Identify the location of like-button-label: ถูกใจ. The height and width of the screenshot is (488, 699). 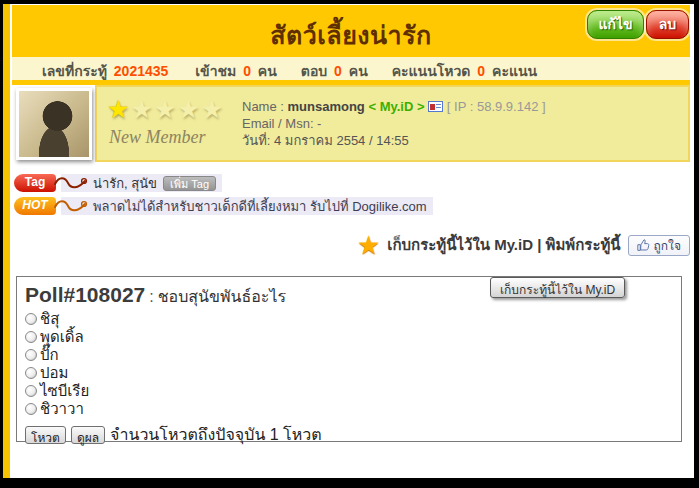
(668, 246).